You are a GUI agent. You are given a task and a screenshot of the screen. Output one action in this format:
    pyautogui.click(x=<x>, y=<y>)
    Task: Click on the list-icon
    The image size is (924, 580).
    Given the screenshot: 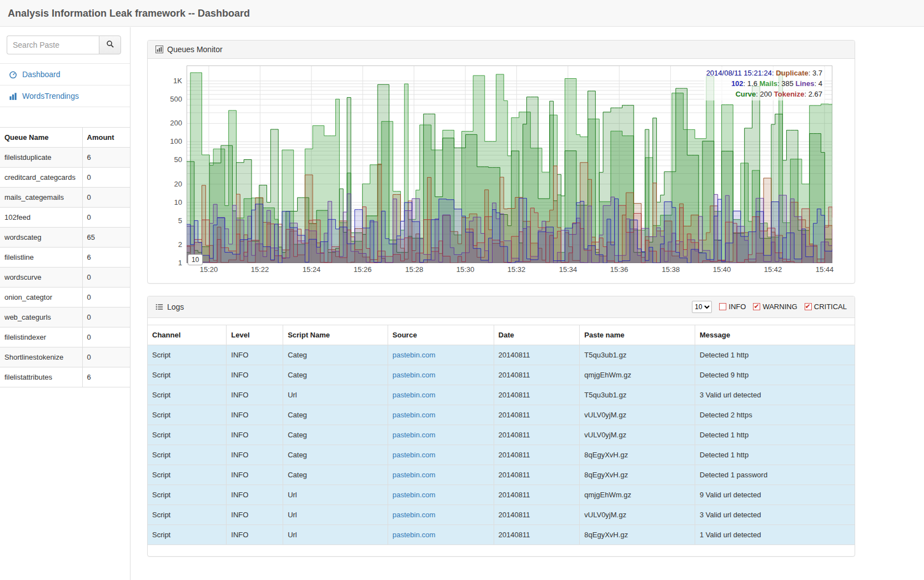 What is the action you would take?
    pyautogui.click(x=159, y=307)
    